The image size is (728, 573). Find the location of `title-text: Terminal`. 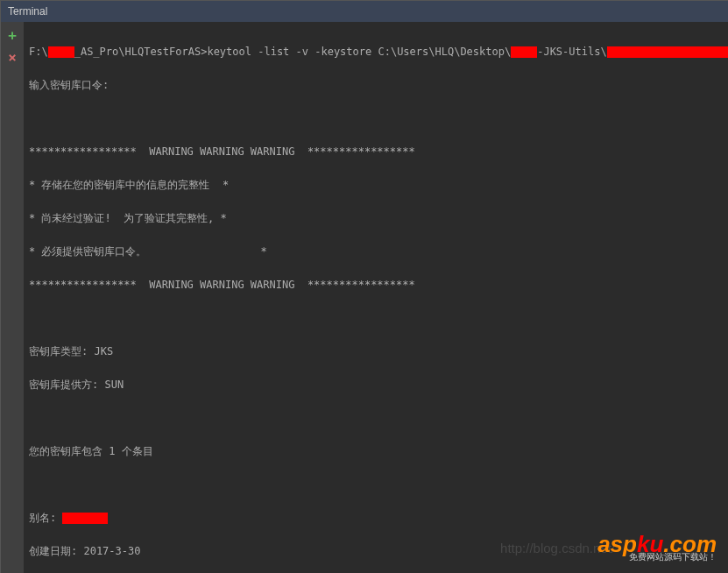

title-text: Terminal is located at coordinates (28, 11).